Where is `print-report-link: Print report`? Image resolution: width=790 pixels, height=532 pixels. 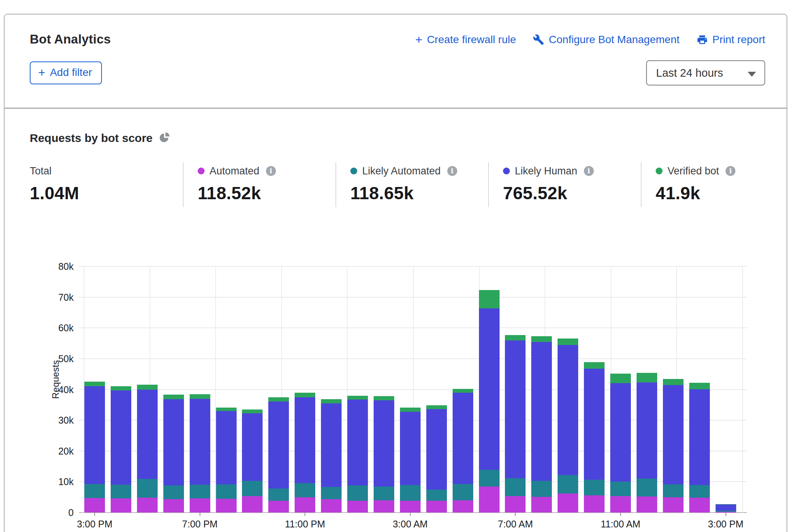
print-report-link: Print report is located at coordinates (731, 40).